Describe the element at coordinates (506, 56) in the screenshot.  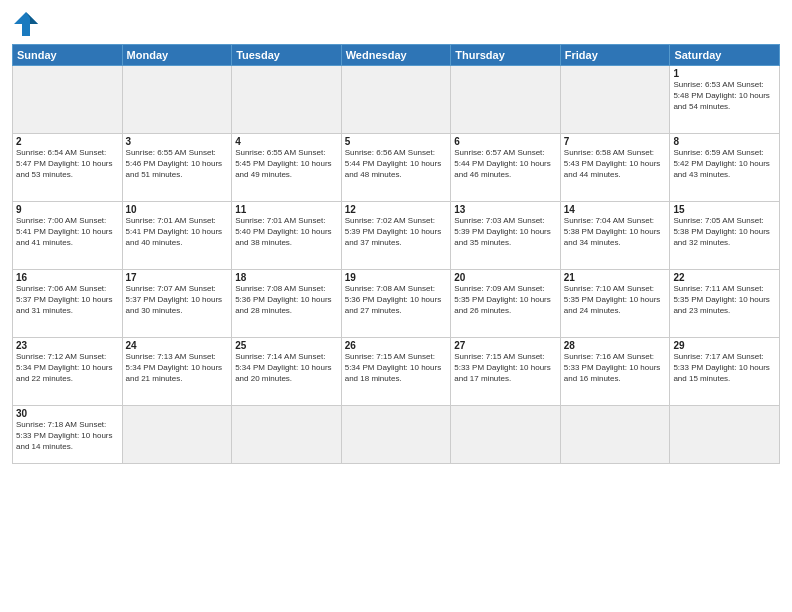
I see `day-header-thursday: Thursday` at that location.